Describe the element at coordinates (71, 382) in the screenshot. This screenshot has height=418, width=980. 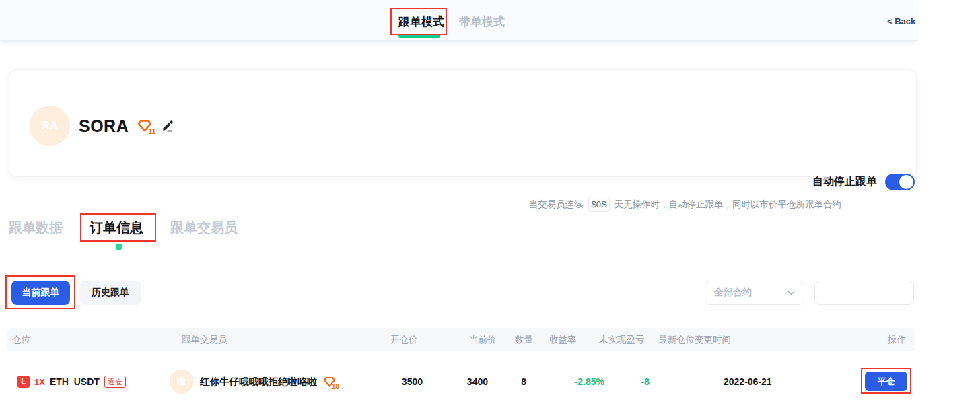
I see `position-cell: L 1X ETH_USDT 逐仓` at that location.